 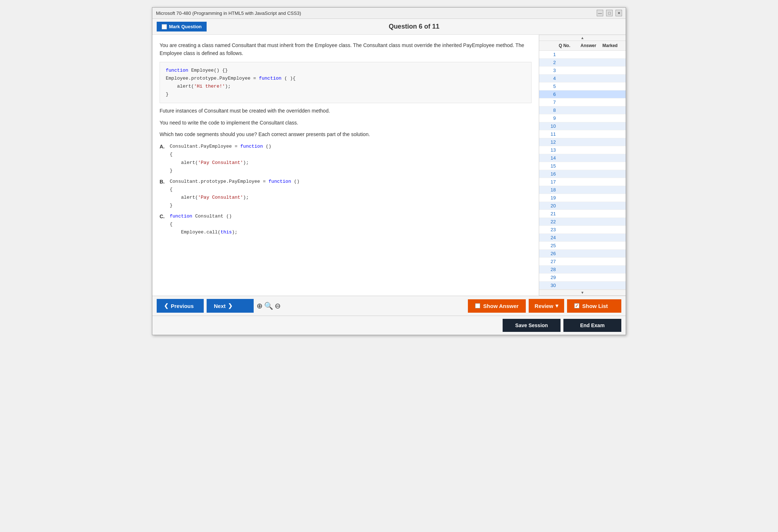 I want to click on review-button: Review, so click(x=546, y=306).